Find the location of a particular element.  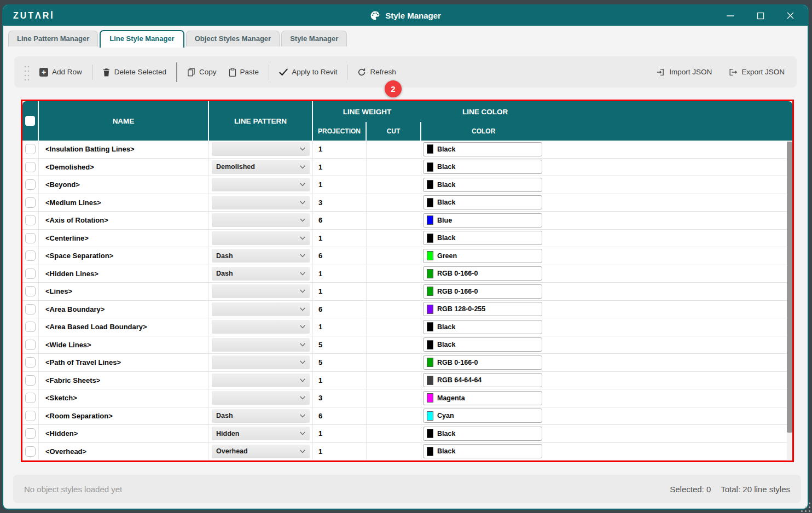

table-row: <Medium Lines> 3 Black is located at coordinates (407, 203).